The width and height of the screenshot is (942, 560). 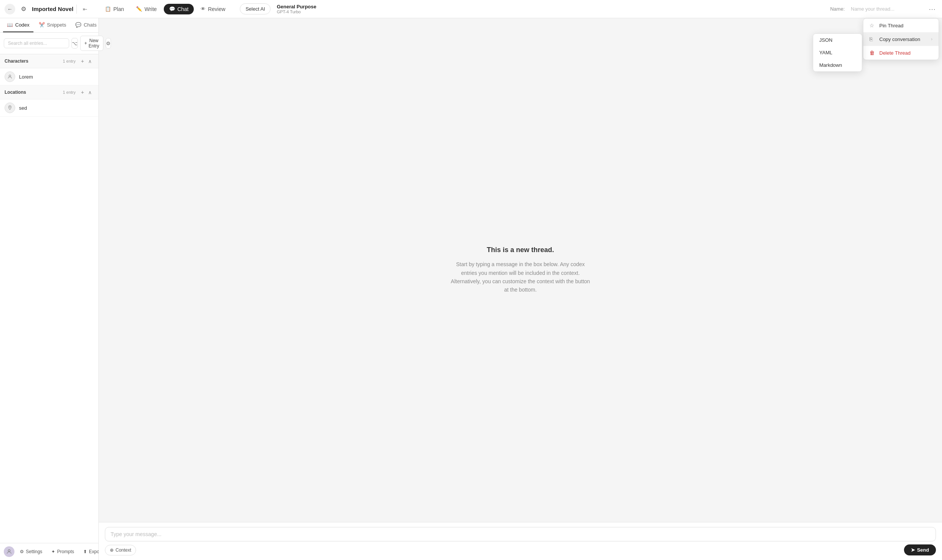 I want to click on pin-icon: ☆, so click(x=872, y=25).